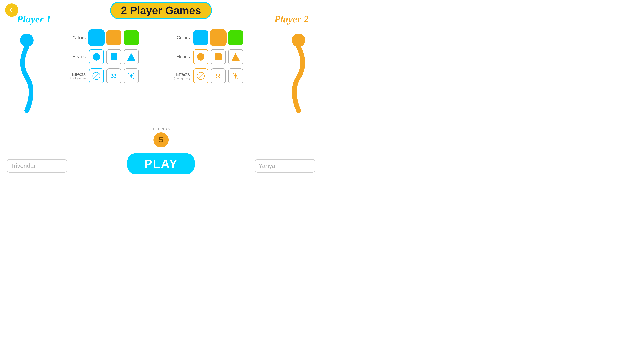 The width and height of the screenshot is (644, 362). Describe the element at coordinates (213, 38) in the screenshot. I see `player2-colors-row: Colors` at that location.